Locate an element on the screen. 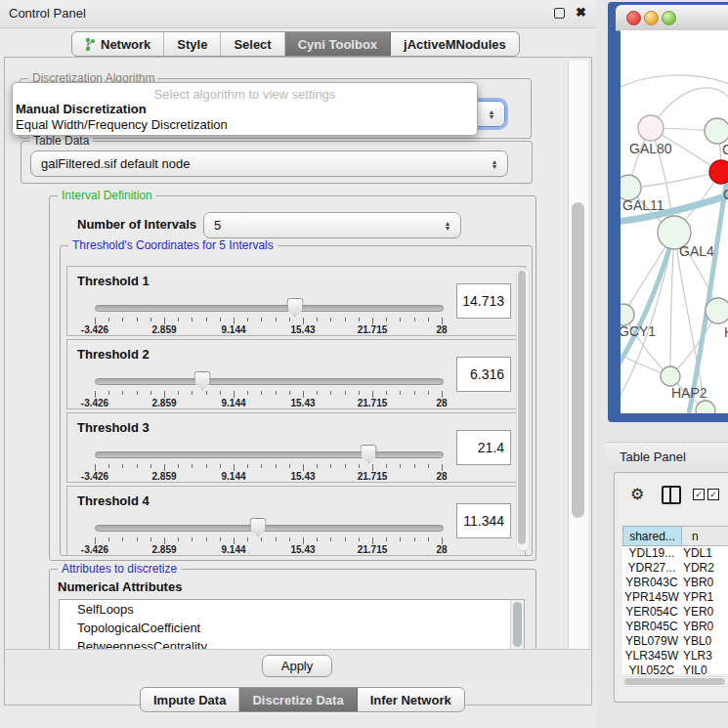 The height and width of the screenshot is (728, 728). tab-jactivemnodules: jActiveMNodules is located at coordinates (455, 44).